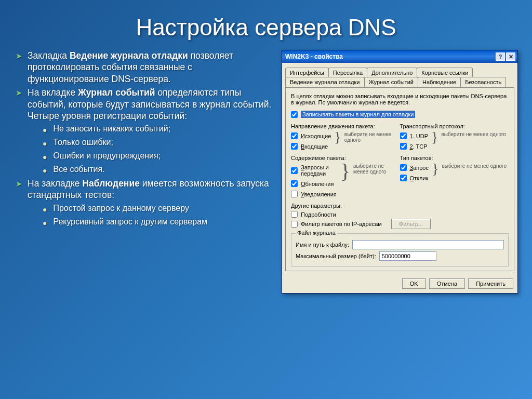  What do you see at coordinates (266, 25) in the screenshot?
I see `slide-title: Настройка сервера DNS` at bounding box center [266, 25].